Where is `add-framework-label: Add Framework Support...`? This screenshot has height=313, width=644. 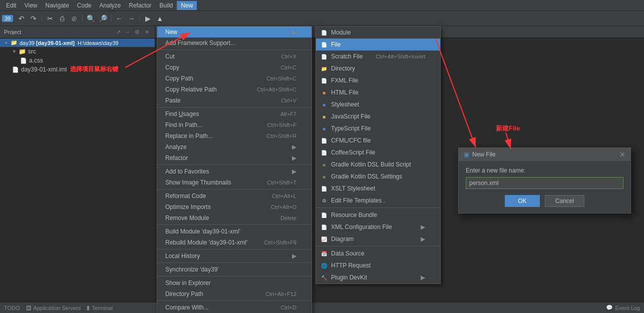
add-framework-label: Add Framework Support... is located at coordinates (200, 43).